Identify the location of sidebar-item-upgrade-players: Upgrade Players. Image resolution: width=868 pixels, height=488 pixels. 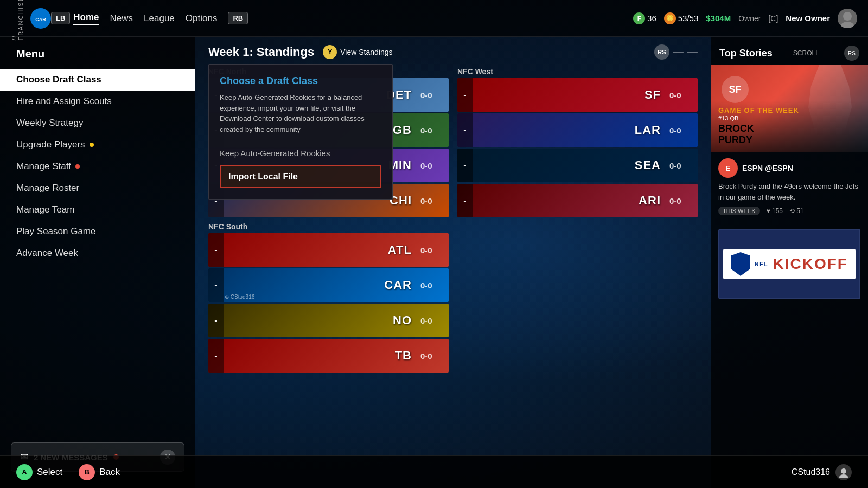
(98, 145).